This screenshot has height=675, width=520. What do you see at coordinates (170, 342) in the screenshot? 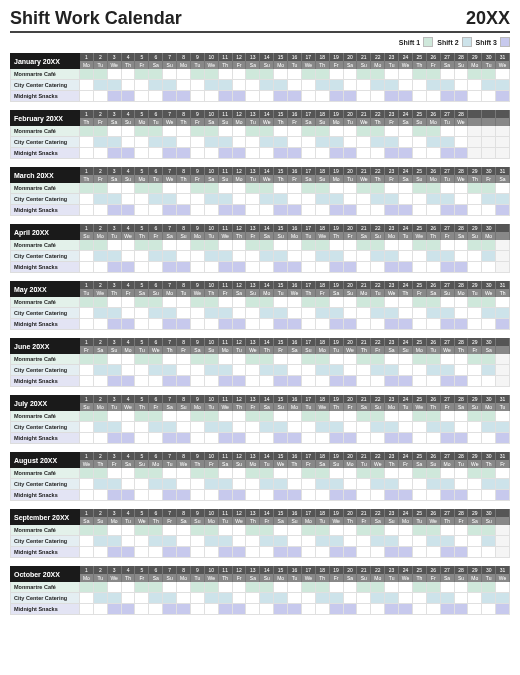
I see `day-number-header: 7` at bounding box center [170, 342].